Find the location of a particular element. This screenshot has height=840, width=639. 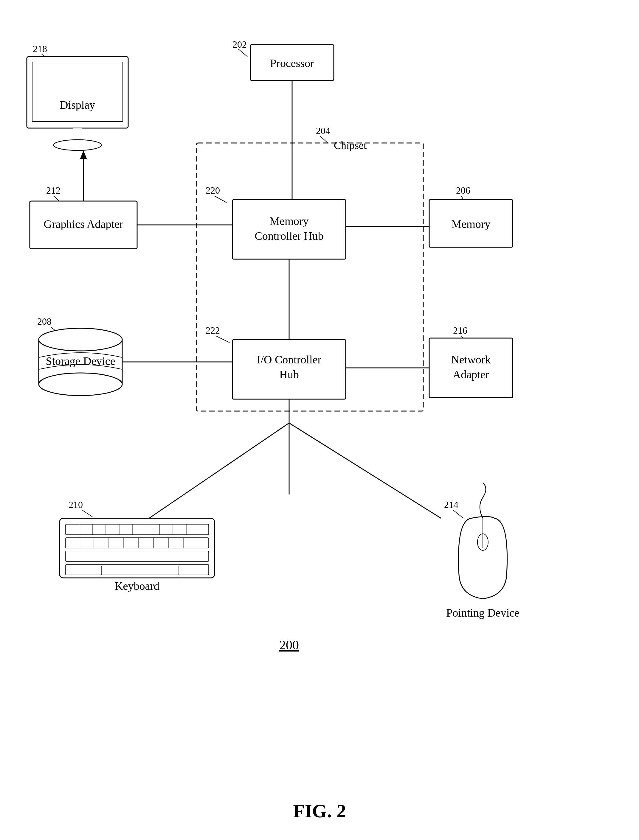

svg-text: Hub is located at coordinates (289, 375).